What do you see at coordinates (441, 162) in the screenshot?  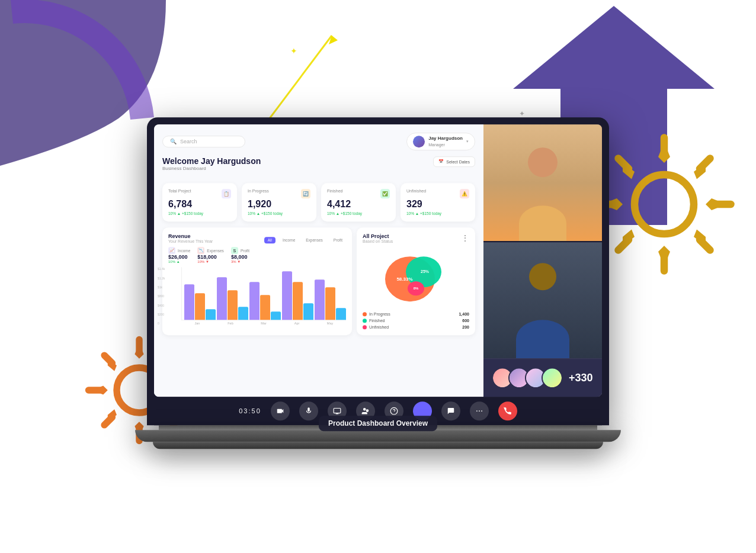 I see `calendar-icon: 📅` at bounding box center [441, 162].